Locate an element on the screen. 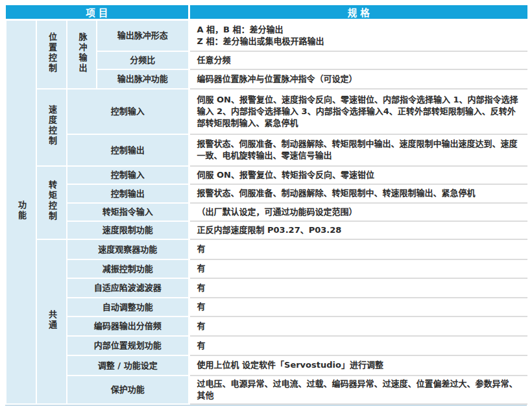 The width and height of the screenshot is (532, 406). group-label-common-text: 共通 is located at coordinates (52, 320).